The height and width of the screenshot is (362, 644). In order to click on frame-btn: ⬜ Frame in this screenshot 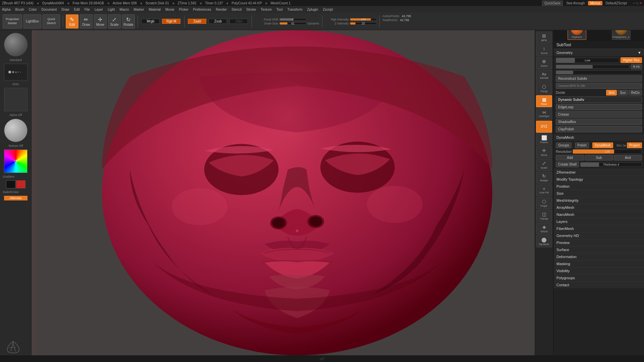, I will do `click(544, 139)`.